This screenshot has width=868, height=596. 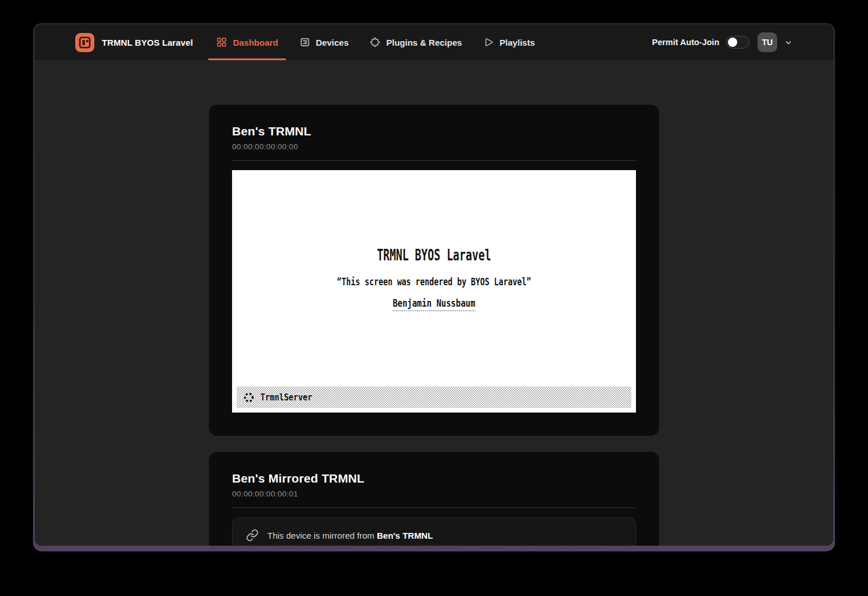 I want to click on screen-author-link: Benjamin Nussbaum, so click(x=434, y=304).